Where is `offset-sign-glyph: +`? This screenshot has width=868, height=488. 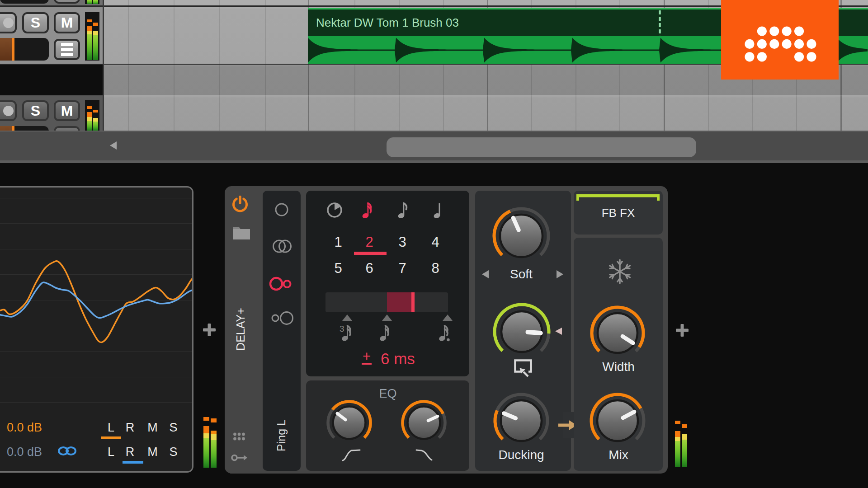 offset-sign-glyph: + is located at coordinates (367, 356).